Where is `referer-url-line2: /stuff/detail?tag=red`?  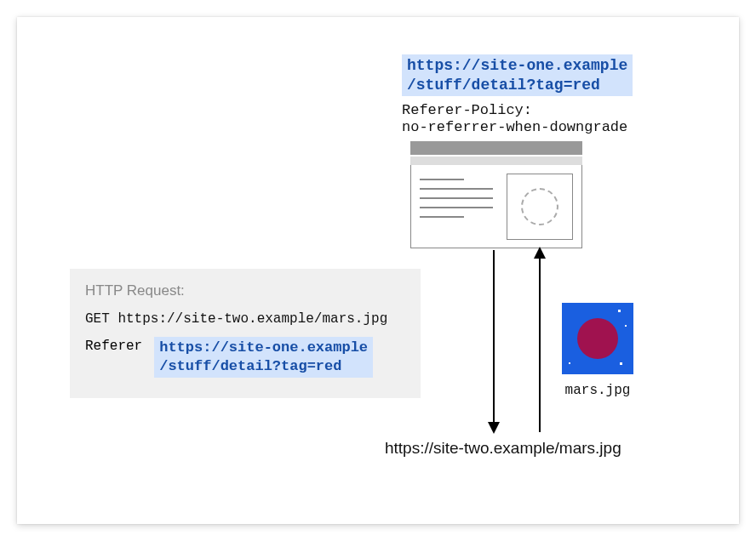
referer-url-line2: /stuff/detail?tag=red is located at coordinates (250, 366).